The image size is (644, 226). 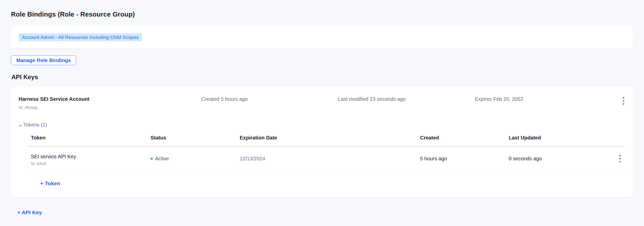 I want to click on token-status: Active, so click(x=162, y=159).